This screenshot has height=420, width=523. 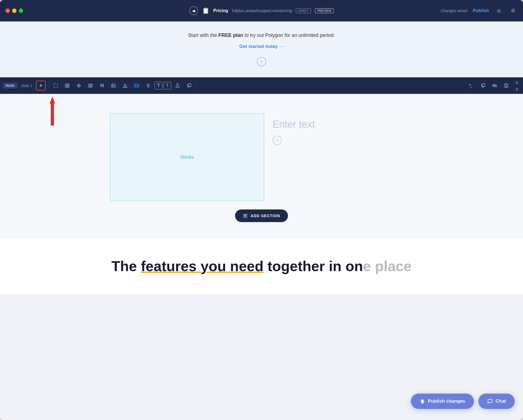 What do you see at coordinates (454, 11) in the screenshot?
I see `changes-saved-label: Changes saved` at bounding box center [454, 11].